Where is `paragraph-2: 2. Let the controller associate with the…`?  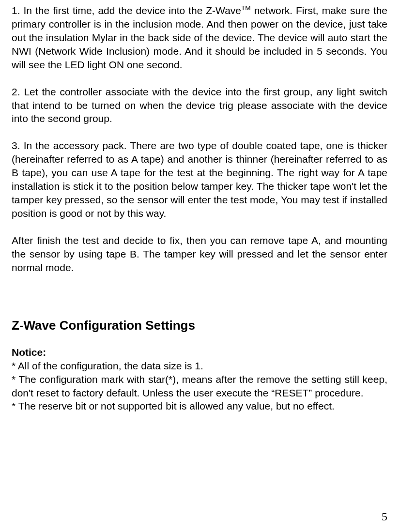
paragraph-2: 2. Let the controller associate with the… is located at coordinates (200, 106).